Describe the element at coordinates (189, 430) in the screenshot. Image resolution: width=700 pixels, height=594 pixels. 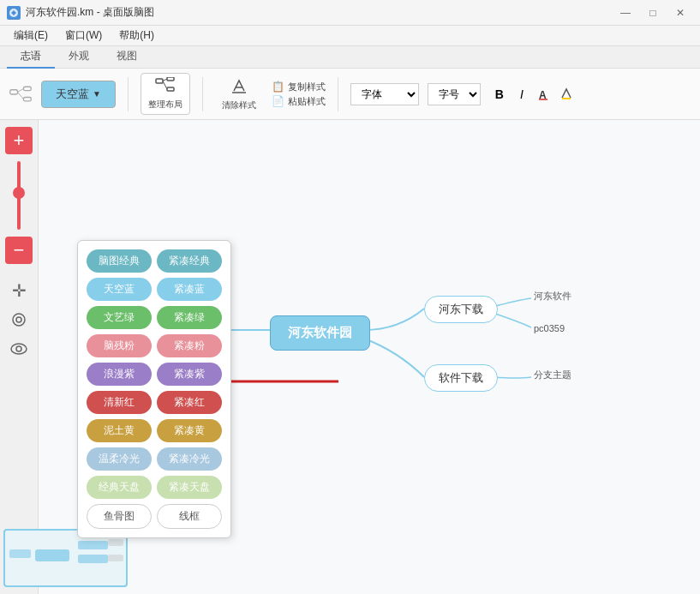
I see `theme-option-compact-yellow: 紧凑黄` at that location.